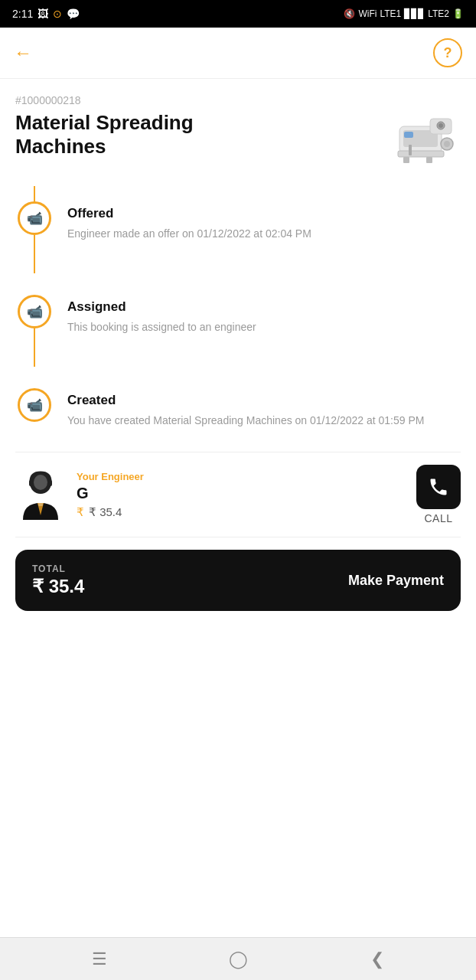  What do you see at coordinates (438, 518) in the screenshot?
I see `call-label: CALL` at bounding box center [438, 518].